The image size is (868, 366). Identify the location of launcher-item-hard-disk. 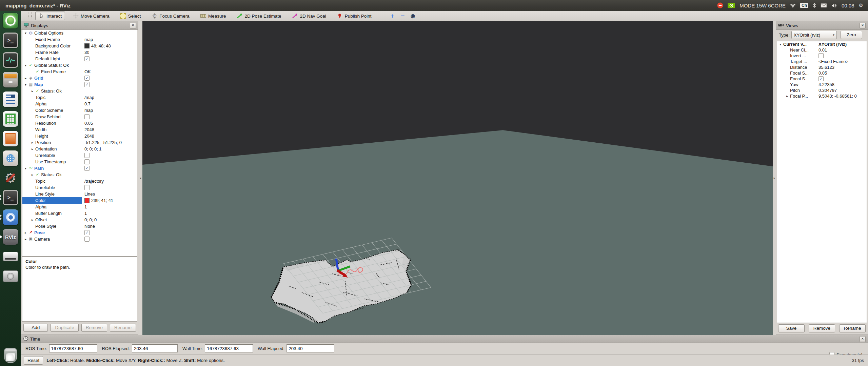
(11, 276).